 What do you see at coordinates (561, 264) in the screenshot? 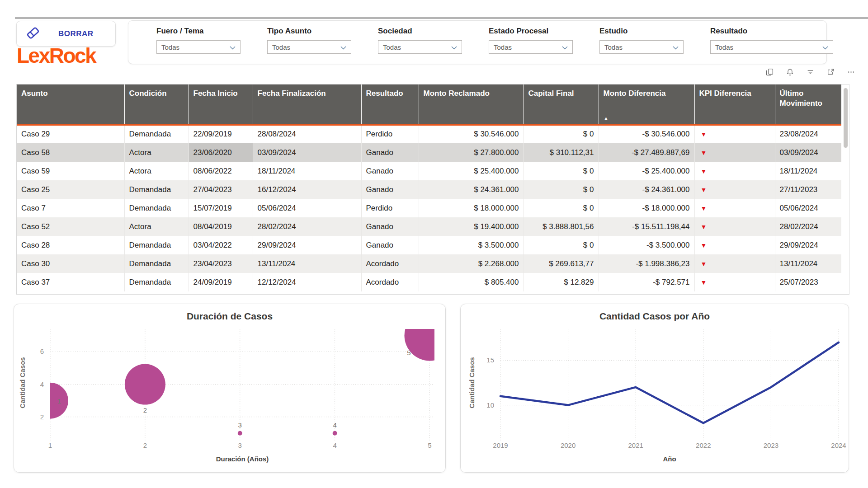
I see `table-cell: $ 269.613,77` at bounding box center [561, 264].